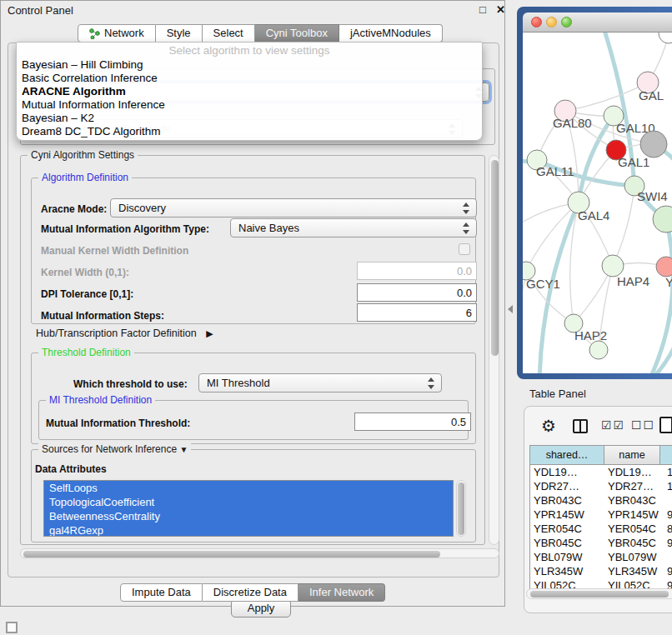 The width and height of the screenshot is (672, 635). Describe the element at coordinates (601, 528) in the screenshot. I see `table-row: YER054CYER054C8.` at that location.